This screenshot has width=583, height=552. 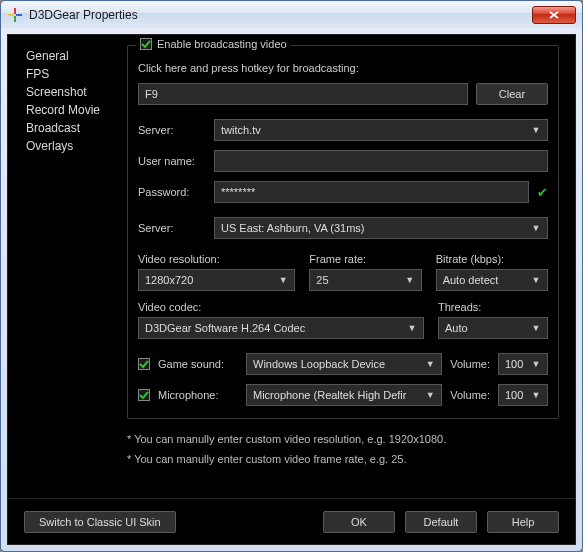 I want to click on gamesound-checkbox, so click(x=144, y=364).